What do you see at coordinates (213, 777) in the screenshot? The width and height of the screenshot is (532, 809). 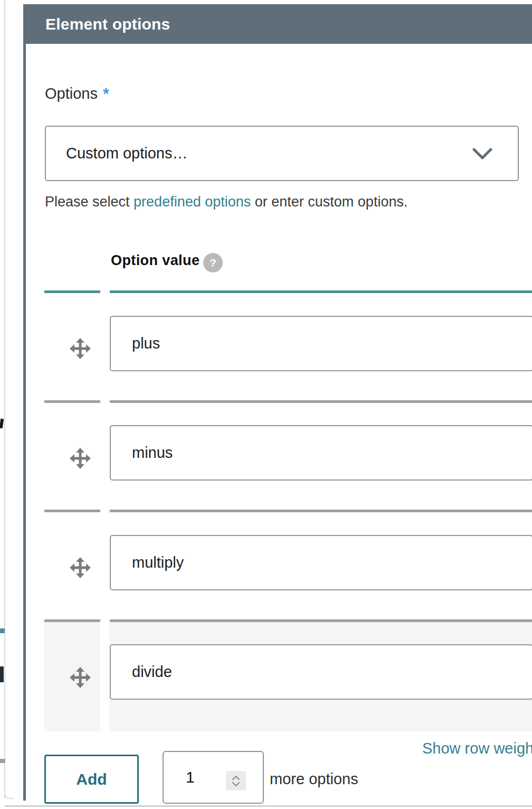 I see `more-options-number-field` at bounding box center [213, 777].